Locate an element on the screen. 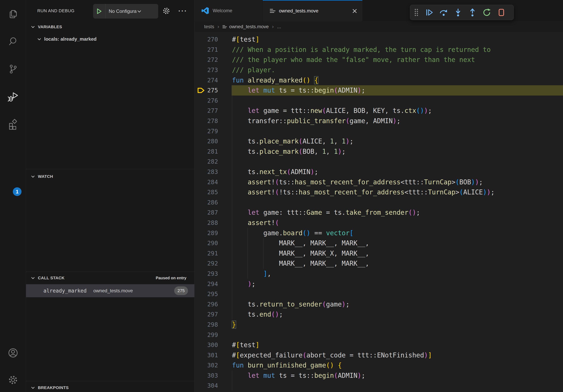  line-number: 293 is located at coordinates (206, 274).